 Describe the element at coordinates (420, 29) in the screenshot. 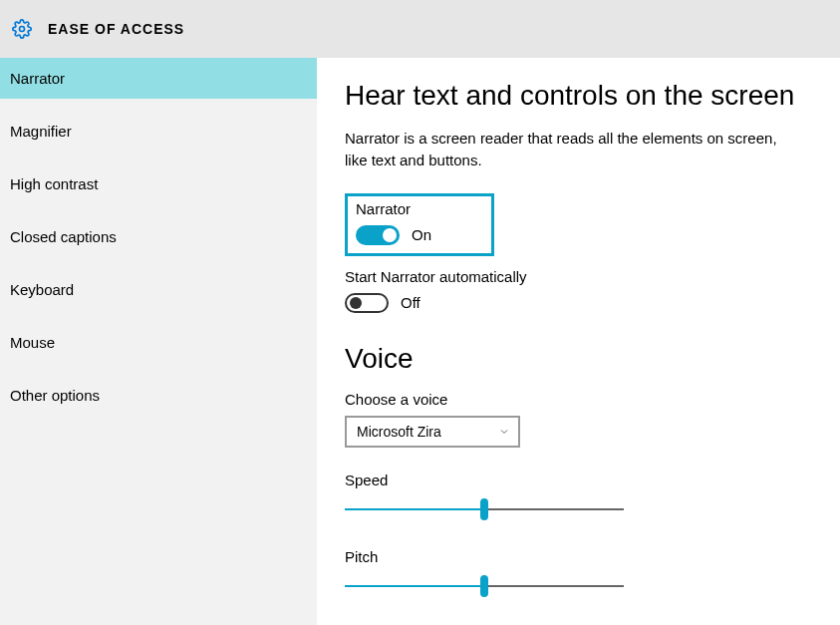

I see `header: EASE OF ACCESS` at that location.